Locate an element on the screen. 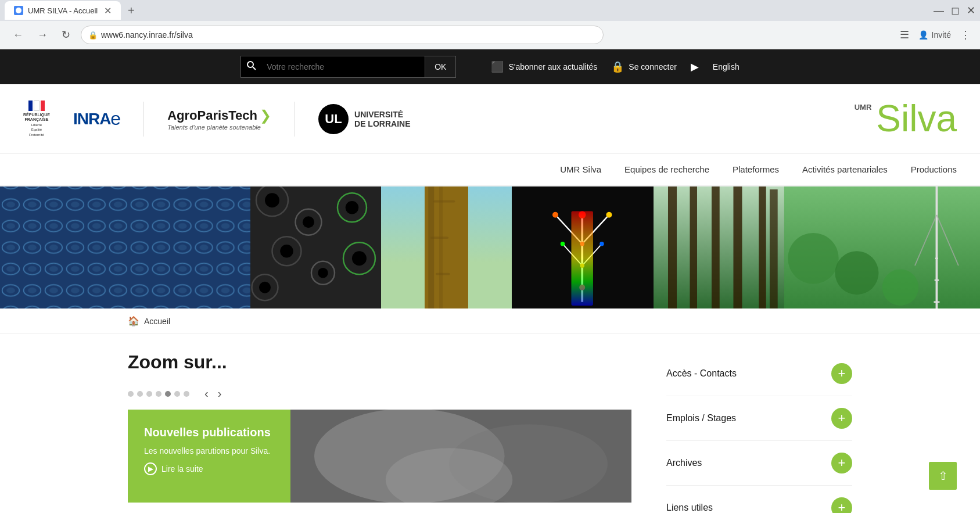 The height and width of the screenshot is (513, 980). sidebar-archives: Archives + is located at coordinates (759, 464).